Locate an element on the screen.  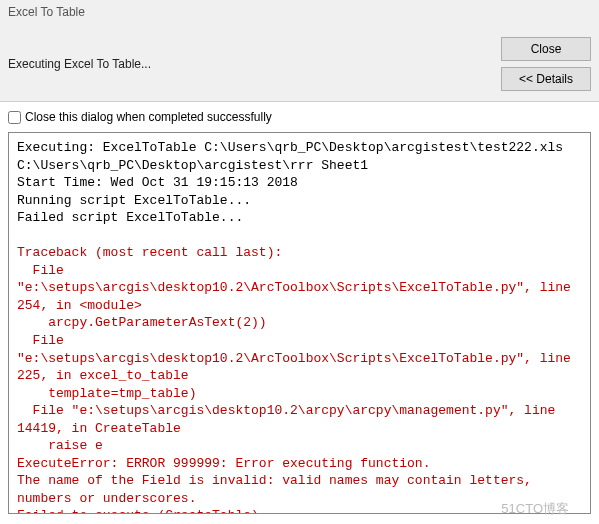
status-row: Executing Excel To Table... Close << Det… is located at coordinates (300, 64).